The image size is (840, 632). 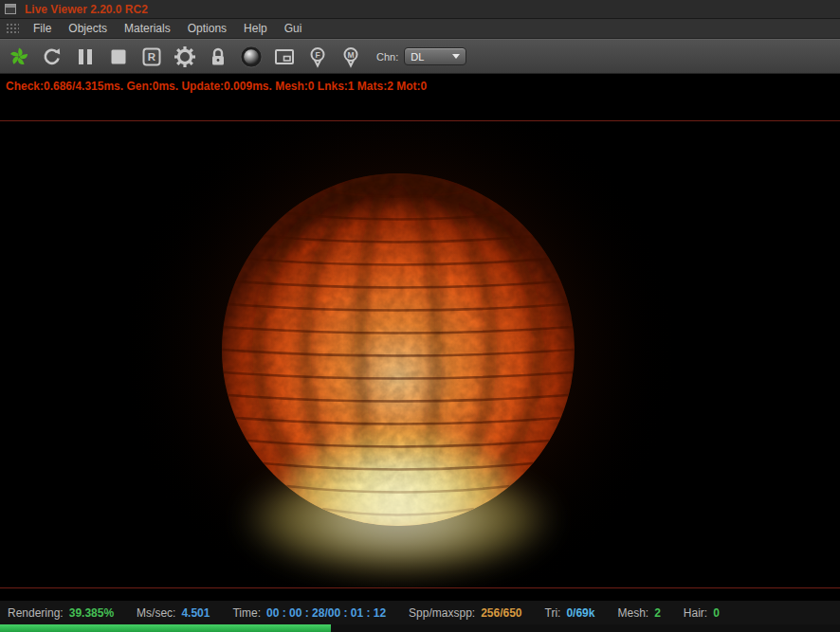 What do you see at coordinates (435, 57) in the screenshot?
I see `channel-dropdown: DL` at bounding box center [435, 57].